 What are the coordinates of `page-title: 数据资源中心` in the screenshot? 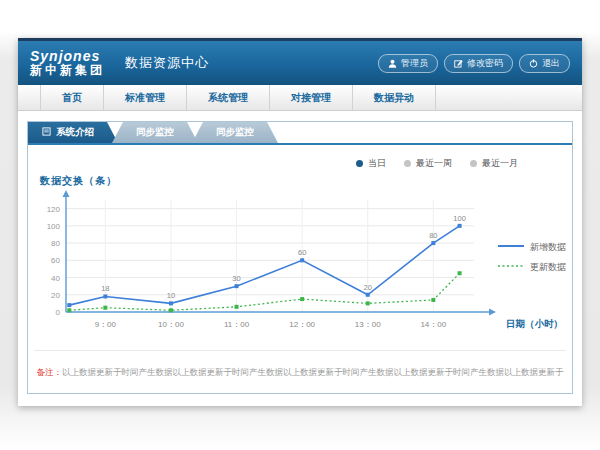 It's located at (167, 63).